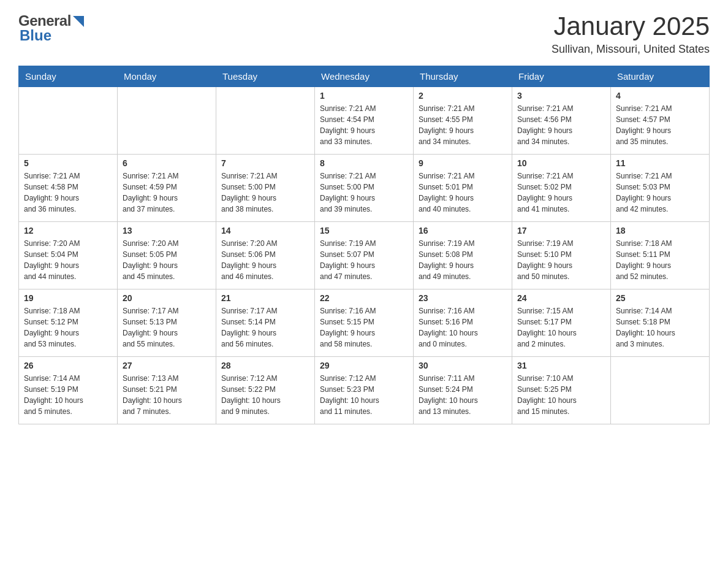 Image resolution: width=728 pixels, height=563 pixels. I want to click on calendar-header: SundayMondayTuesdayWednesdayThursdayFrid…, so click(364, 77).